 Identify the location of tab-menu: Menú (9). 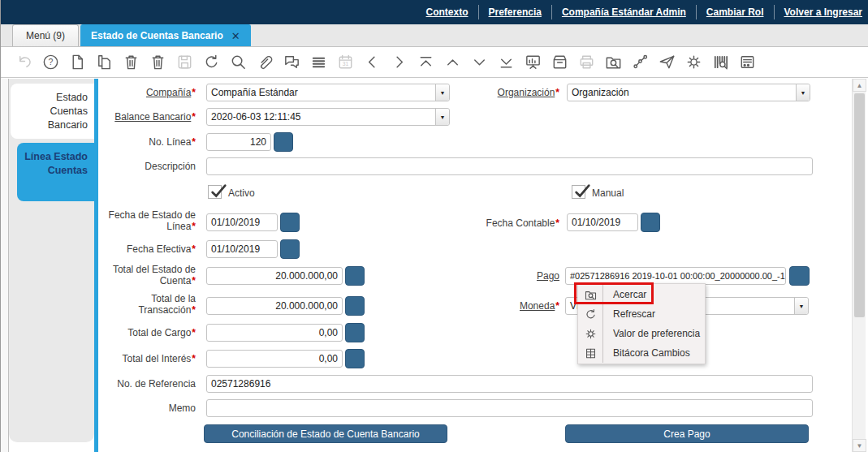
(45, 36).